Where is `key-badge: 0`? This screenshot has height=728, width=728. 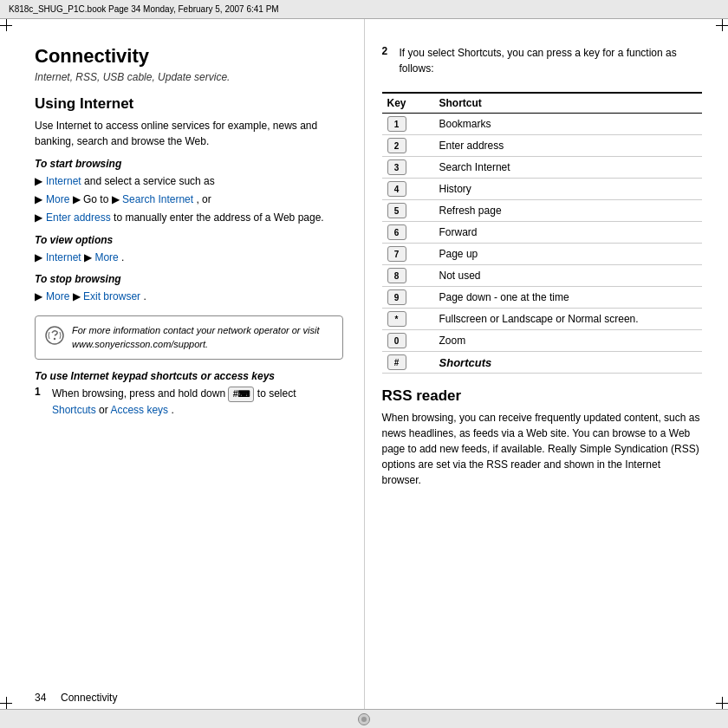 key-badge: 0 is located at coordinates (397, 341).